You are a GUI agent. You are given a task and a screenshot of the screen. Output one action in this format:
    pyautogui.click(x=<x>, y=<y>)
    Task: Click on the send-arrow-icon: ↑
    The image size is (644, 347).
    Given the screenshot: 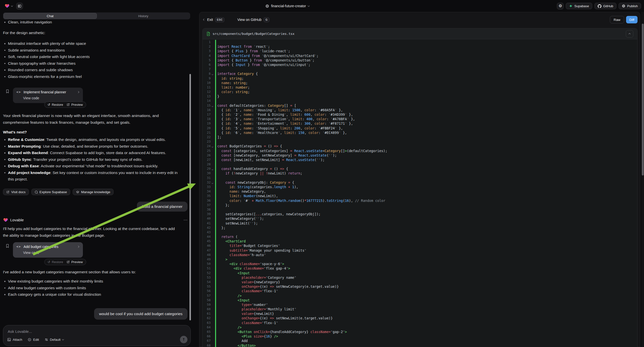 What is the action you would take?
    pyautogui.click(x=184, y=340)
    